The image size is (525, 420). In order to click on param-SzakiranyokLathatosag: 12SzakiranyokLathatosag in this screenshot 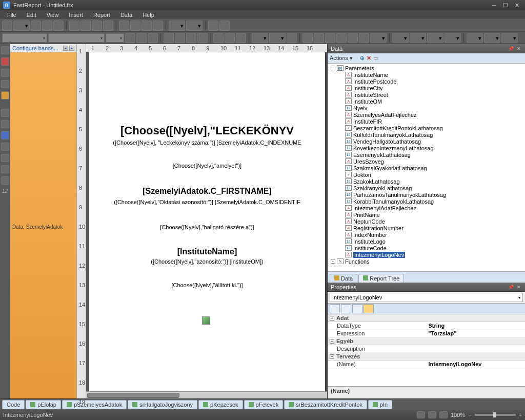, I will do `click(427, 188)`.